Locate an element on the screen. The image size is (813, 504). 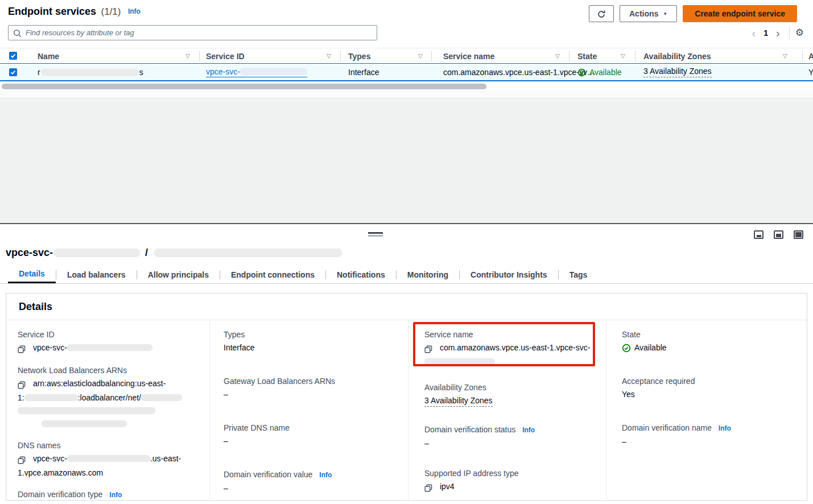
details-column-4: State Available Acceptance required Yes is located at coordinates (707, 411).